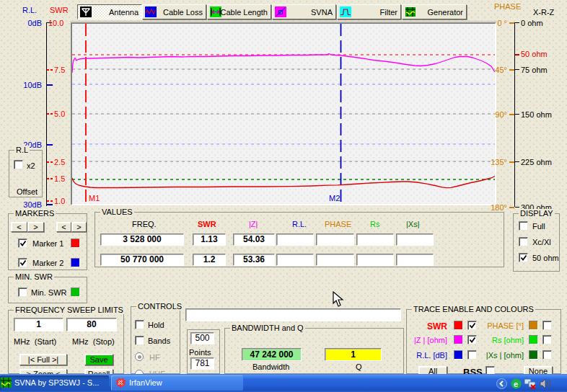 Image resolution: width=567 pixels, height=392 pixels. Describe the element at coordinates (94, 198) in the screenshot. I see `svg-text: M1` at that location.